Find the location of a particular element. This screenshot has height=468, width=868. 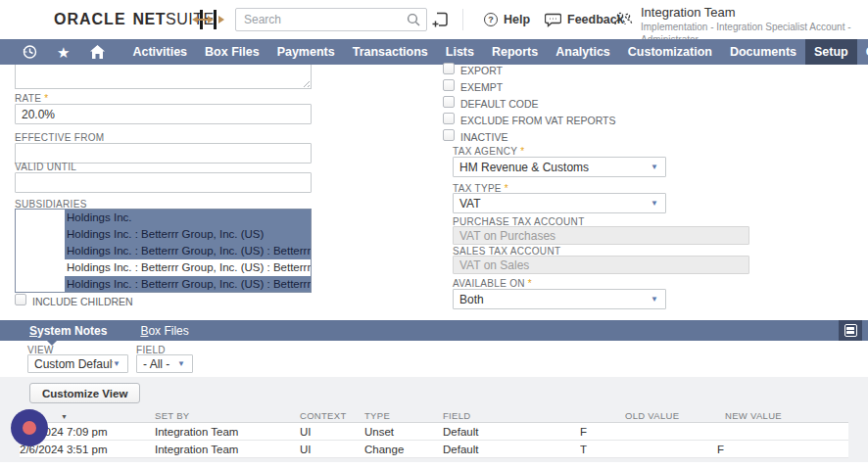

global-search-box is located at coordinates (331, 20).